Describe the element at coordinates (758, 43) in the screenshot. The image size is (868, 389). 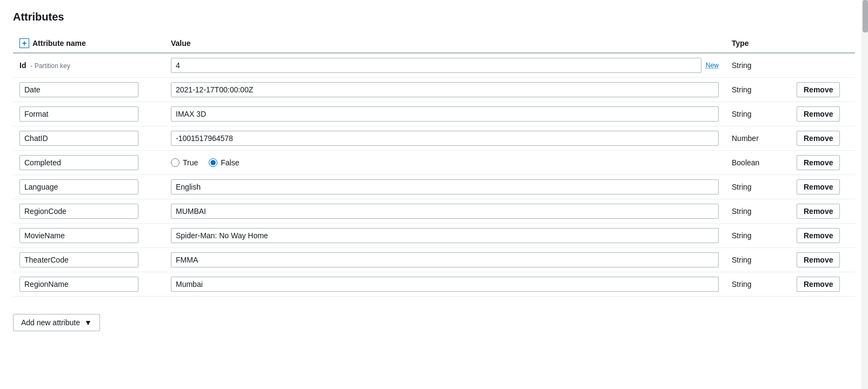
I see `col-type-header: Type` at that location.